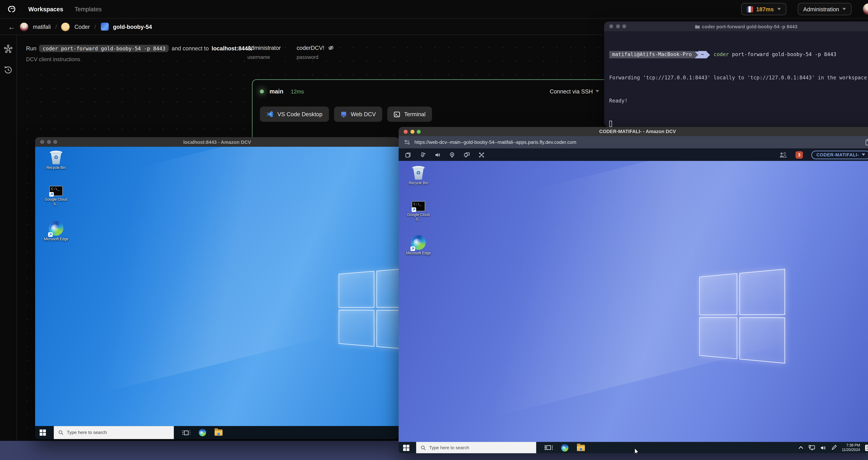 The height and width of the screenshot is (460, 868). What do you see at coordinates (867, 142) in the screenshot?
I see `clipboard-icon` at bounding box center [867, 142].